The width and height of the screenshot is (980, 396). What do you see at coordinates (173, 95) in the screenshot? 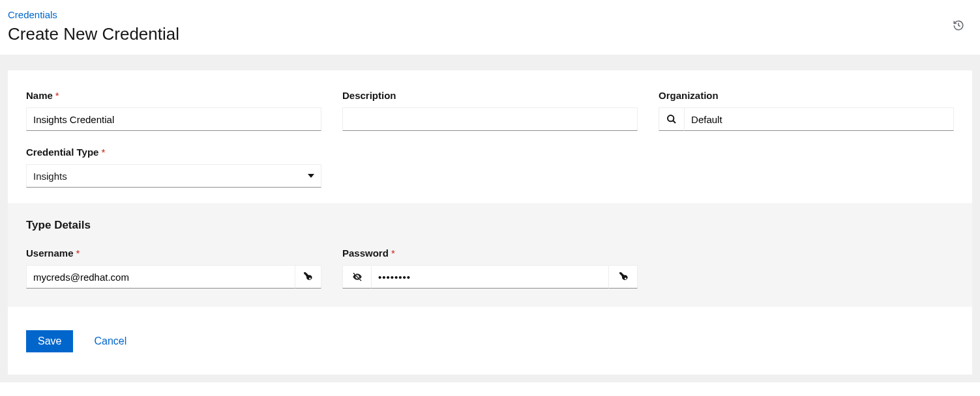
I see `name-label: Name*` at bounding box center [173, 95].